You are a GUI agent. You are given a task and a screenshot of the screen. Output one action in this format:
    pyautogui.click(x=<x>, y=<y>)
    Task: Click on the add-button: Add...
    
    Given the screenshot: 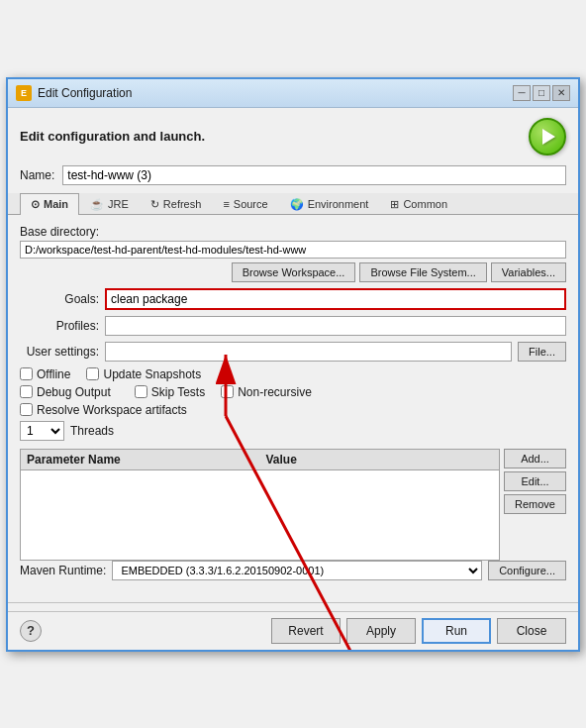 What is the action you would take?
    pyautogui.click(x=535, y=459)
    